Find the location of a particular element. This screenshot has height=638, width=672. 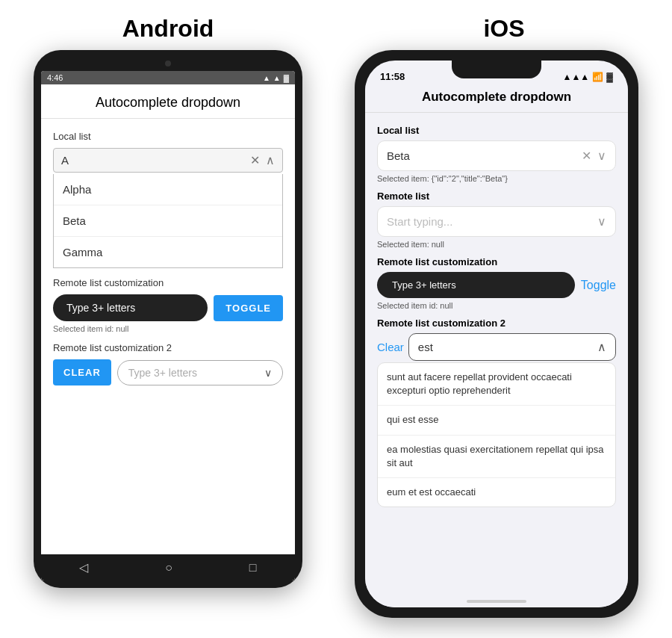

ios-nav-bar: Autocomplete dropdown is located at coordinates (497, 99).